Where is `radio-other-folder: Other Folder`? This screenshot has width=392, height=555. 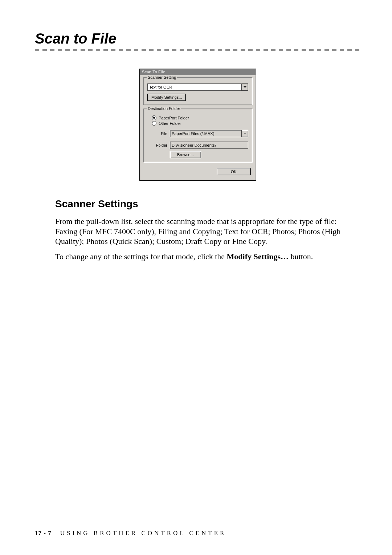 radio-other-folder: Other Folder is located at coordinates (200, 123).